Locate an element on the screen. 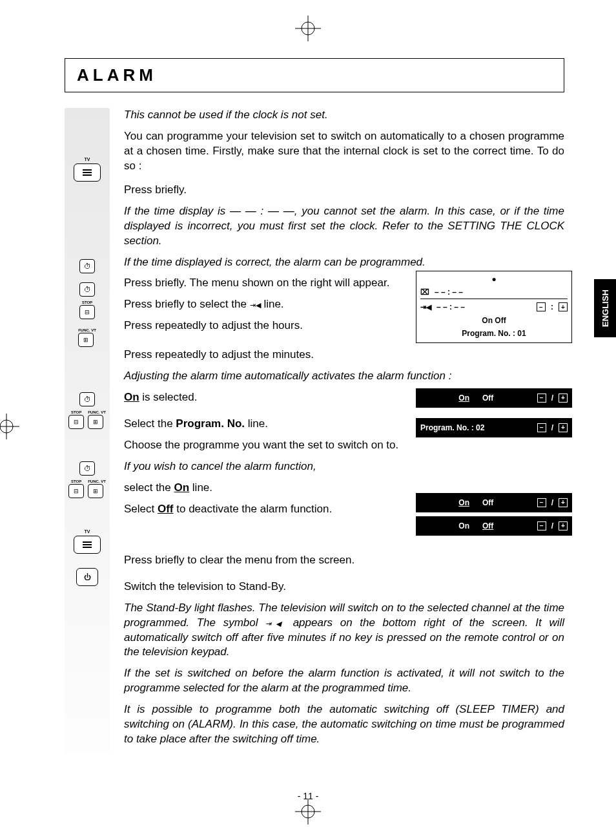  clock-button-icon-2: ⏱ is located at coordinates (87, 289).